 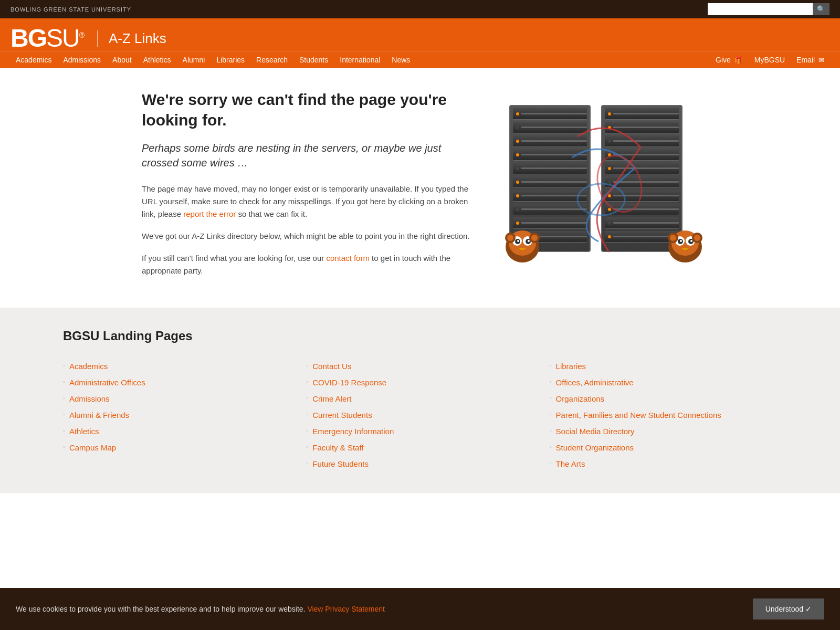 What do you see at coordinates (664, 399) in the screenshot?
I see `list-item: ◦ Organizations` at bounding box center [664, 399].